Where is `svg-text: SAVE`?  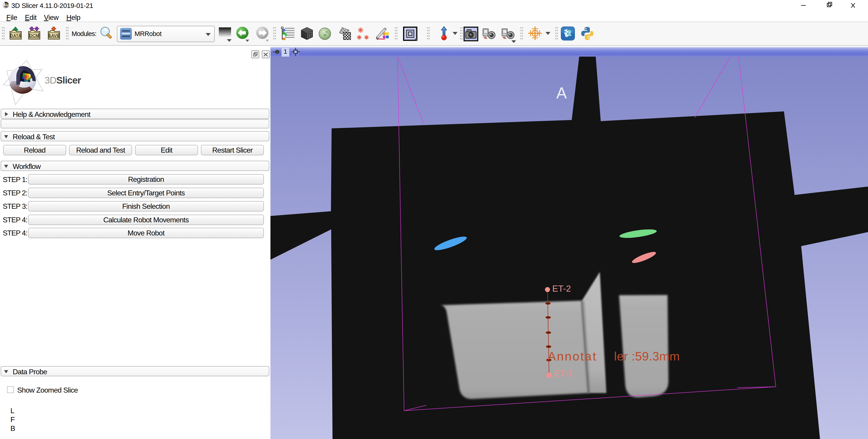 svg-text: SAVE is located at coordinates (54, 36).